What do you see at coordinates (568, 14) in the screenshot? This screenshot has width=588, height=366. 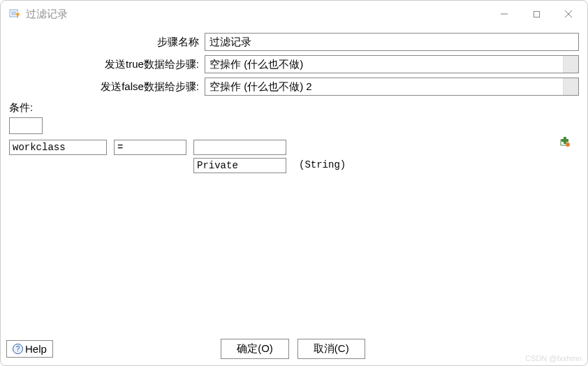 I see `close-button` at bounding box center [568, 14].